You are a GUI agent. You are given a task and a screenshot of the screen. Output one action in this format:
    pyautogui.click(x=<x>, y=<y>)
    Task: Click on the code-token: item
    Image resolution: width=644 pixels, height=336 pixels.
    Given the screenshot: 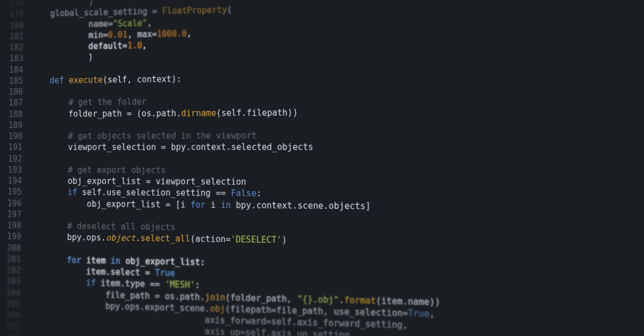 What is the action you would take?
    pyautogui.click(x=99, y=260)
    